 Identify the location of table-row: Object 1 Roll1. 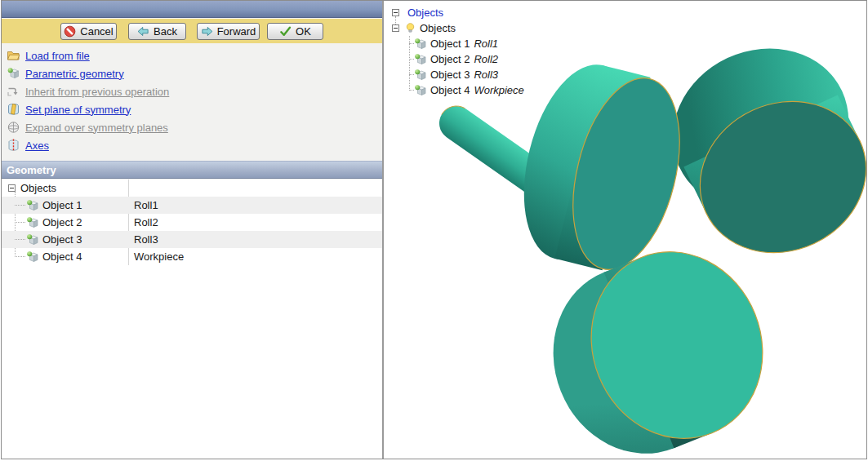
(192, 206).